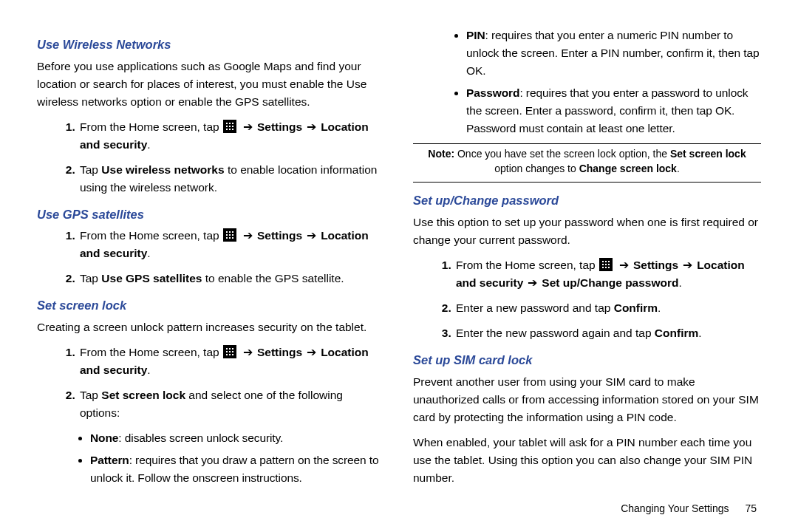 This screenshot has width=798, height=532. Describe the element at coordinates (211, 257) in the screenshot. I see `steps-use-gps: From the Home screen, tap ➔Settings➔Loca…` at that location.